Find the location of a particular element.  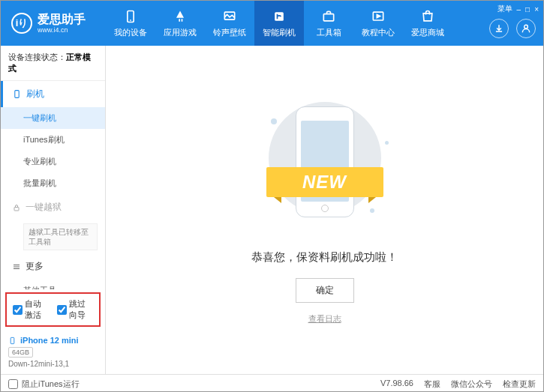

logo-icon: iり is located at coordinates (22, 23).